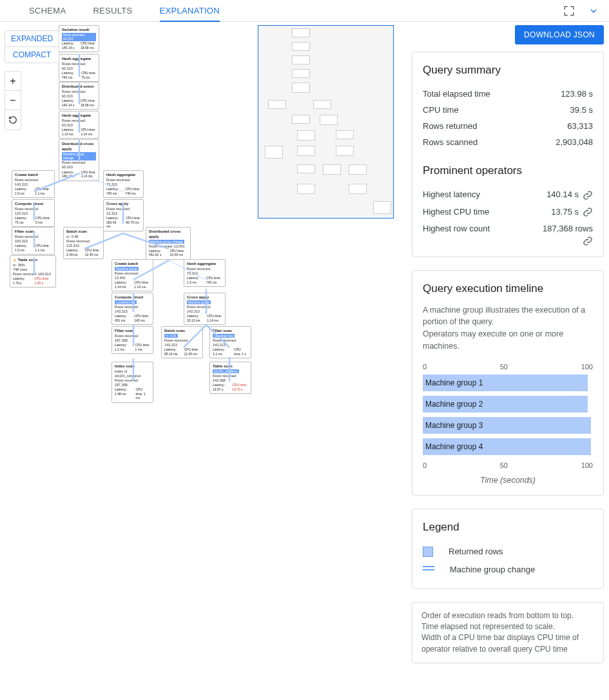  Describe the element at coordinates (13, 101) in the screenshot. I see `zoom-out-button: −` at that location.